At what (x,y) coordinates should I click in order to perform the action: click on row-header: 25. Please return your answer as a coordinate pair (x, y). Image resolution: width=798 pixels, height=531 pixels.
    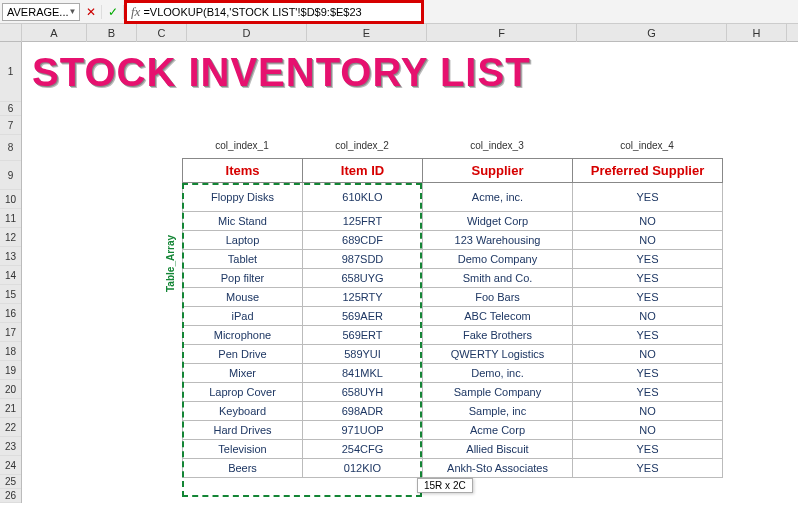
    Looking at the image, I should click on (10, 482).